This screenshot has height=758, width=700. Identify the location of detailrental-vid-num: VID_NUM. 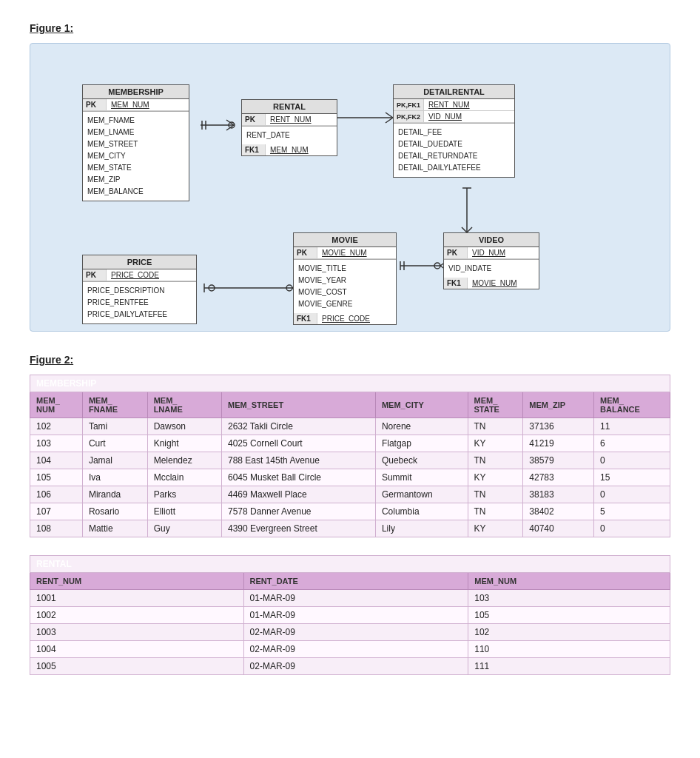
(445, 117).